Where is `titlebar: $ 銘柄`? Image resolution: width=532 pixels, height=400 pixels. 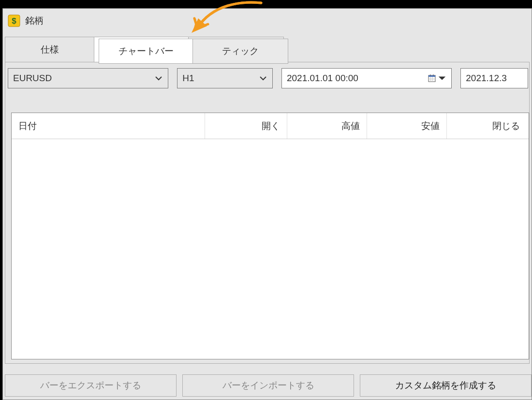 titlebar: $ 銘柄 is located at coordinates (267, 21).